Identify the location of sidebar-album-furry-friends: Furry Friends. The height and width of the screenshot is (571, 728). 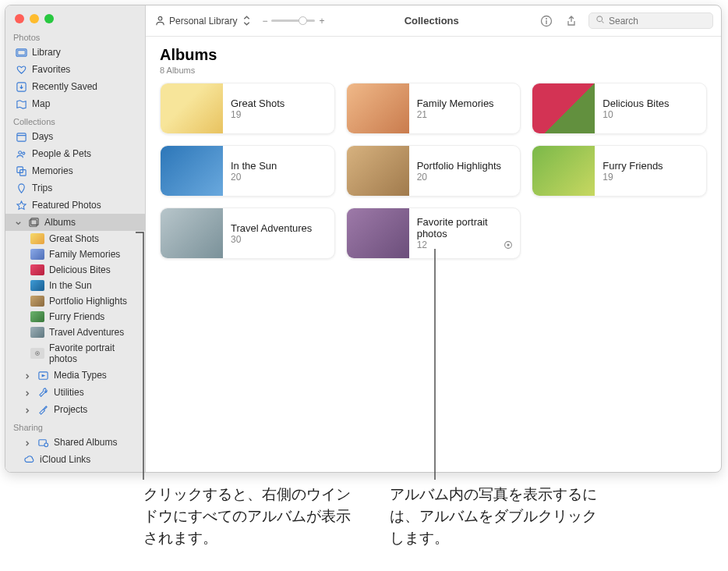
(75, 317).